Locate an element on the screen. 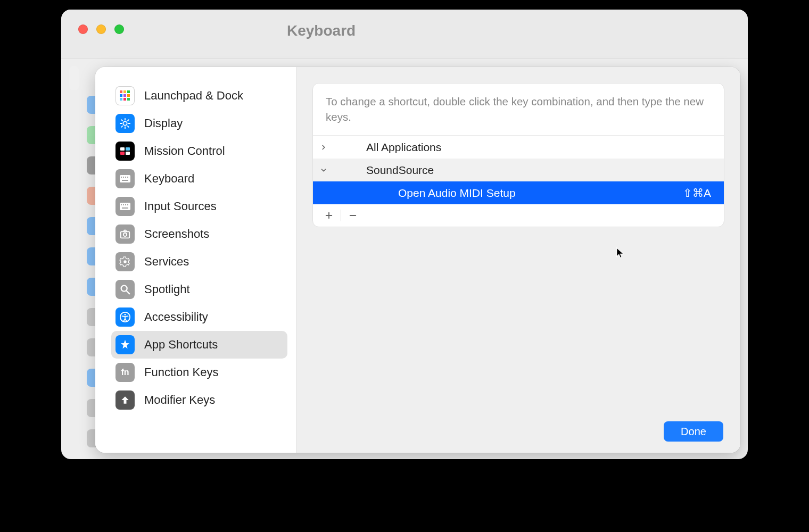 The width and height of the screenshot is (809, 532). shortcut-row-selected: Open Audio MIDI Setup ⇧⌘A is located at coordinates (518, 193).